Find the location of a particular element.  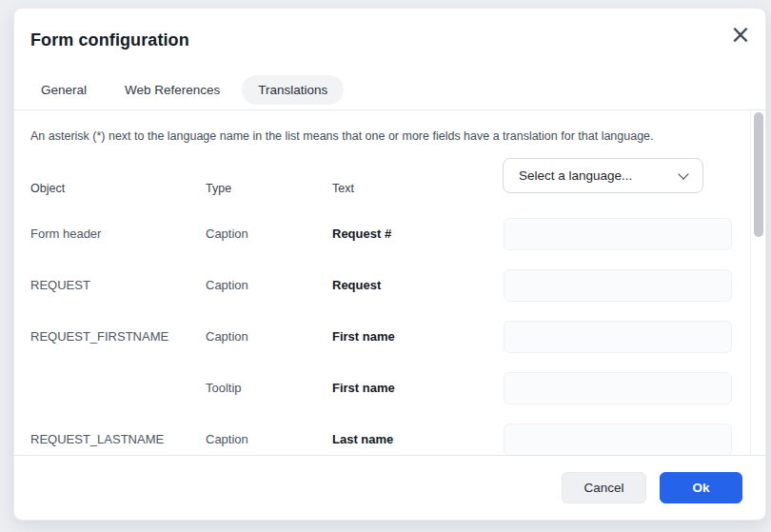

tab-translations: Translations is located at coordinates (293, 89).